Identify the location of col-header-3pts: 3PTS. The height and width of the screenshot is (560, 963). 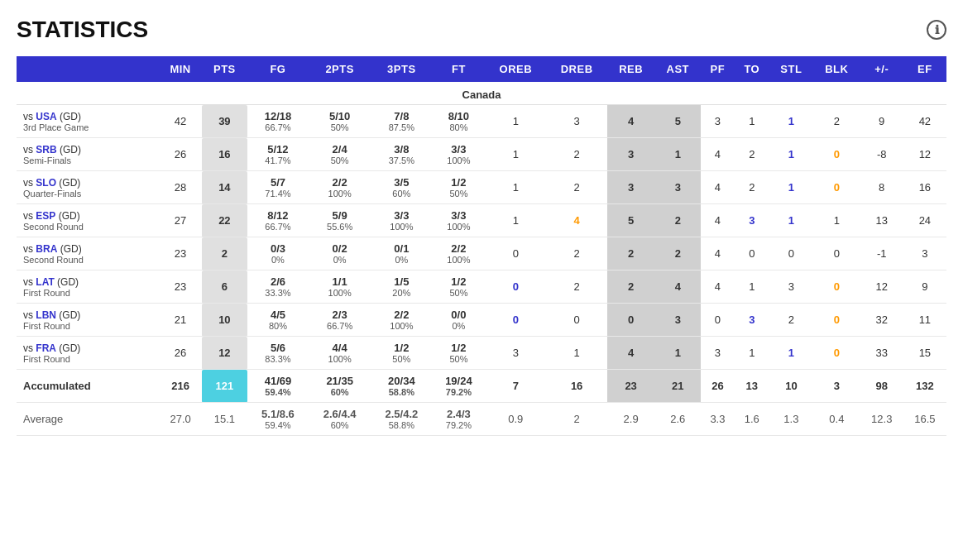
(402, 69).